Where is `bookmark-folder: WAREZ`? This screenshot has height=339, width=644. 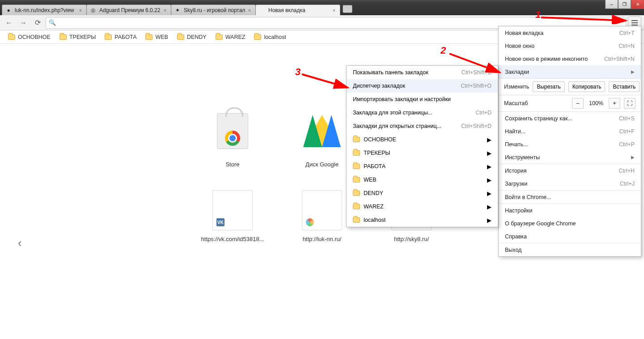 bookmark-folder: WAREZ is located at coordinates (231, 37).